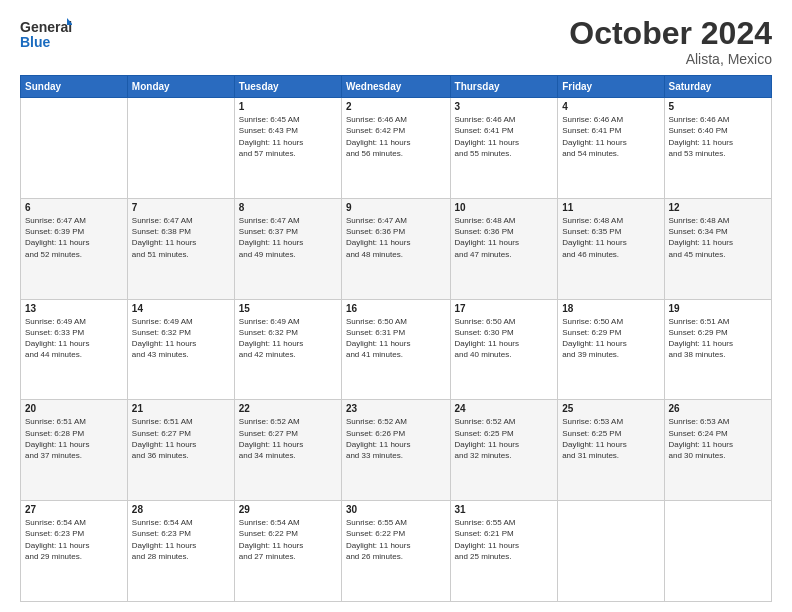  What do you see at coordinates (610, 408) in the screenshot?
I see `day-number: 25` at bounding box center [610, 408].